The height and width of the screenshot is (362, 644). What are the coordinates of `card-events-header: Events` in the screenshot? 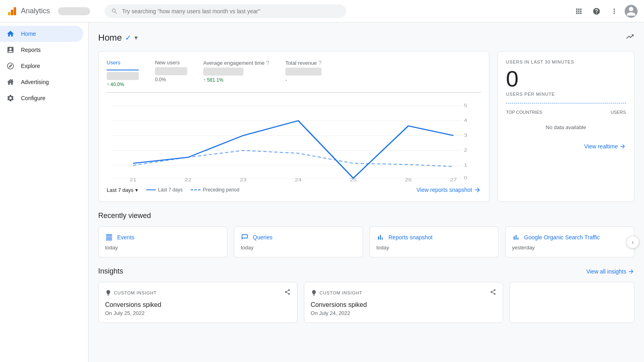 It's located at (163, 237).